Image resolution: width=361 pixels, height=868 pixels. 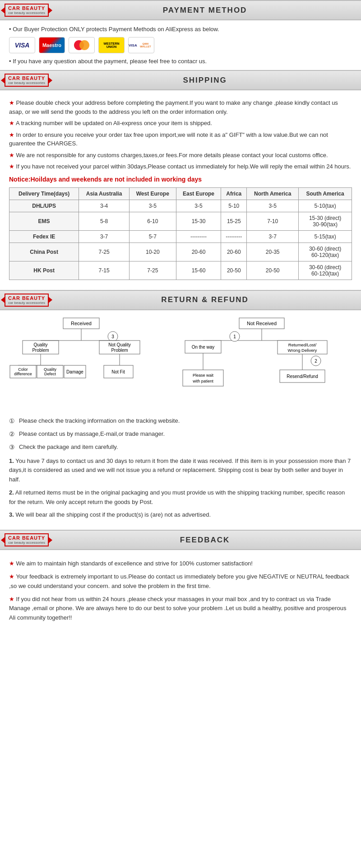 I want to click on shipping-table-cell: 10-20, so click(x=153, y=252).